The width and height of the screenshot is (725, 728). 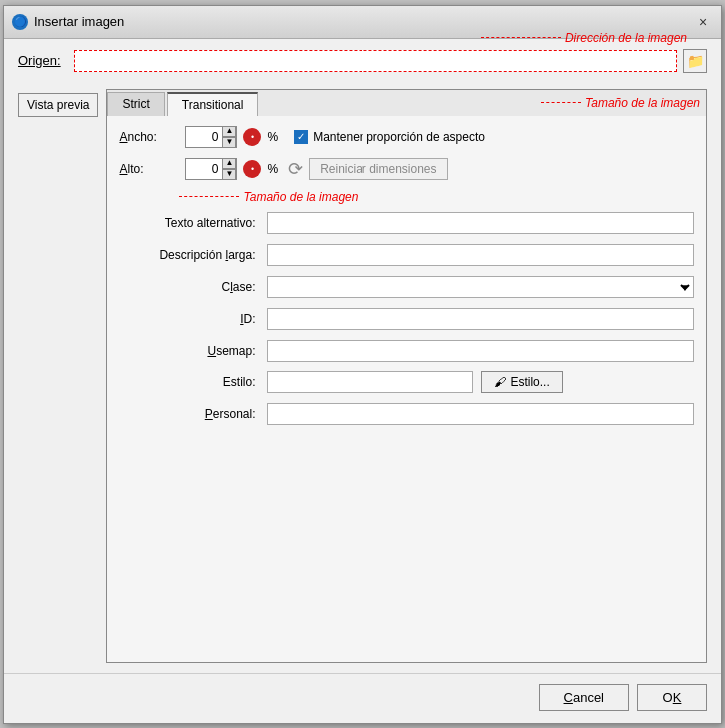 I want to click on tab-transitional: Transitional, so click(x=213, y=104).